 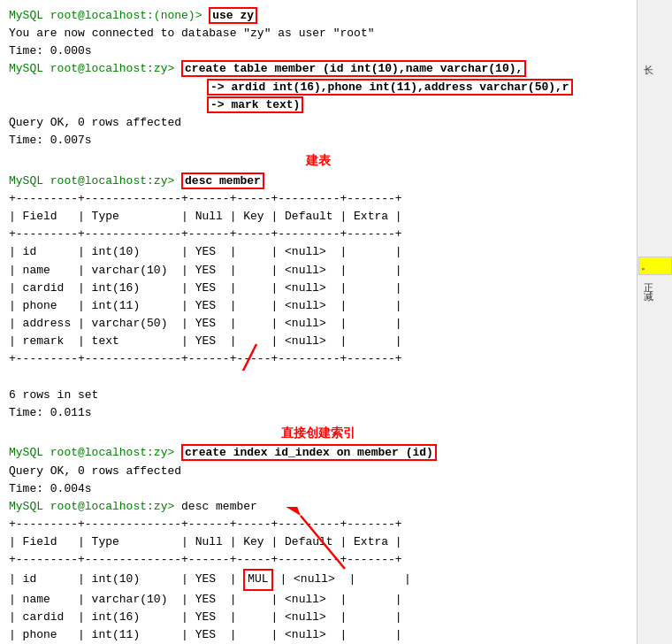 I want to click on line-6: Time: 0.007s, so click(x=318, y=141).